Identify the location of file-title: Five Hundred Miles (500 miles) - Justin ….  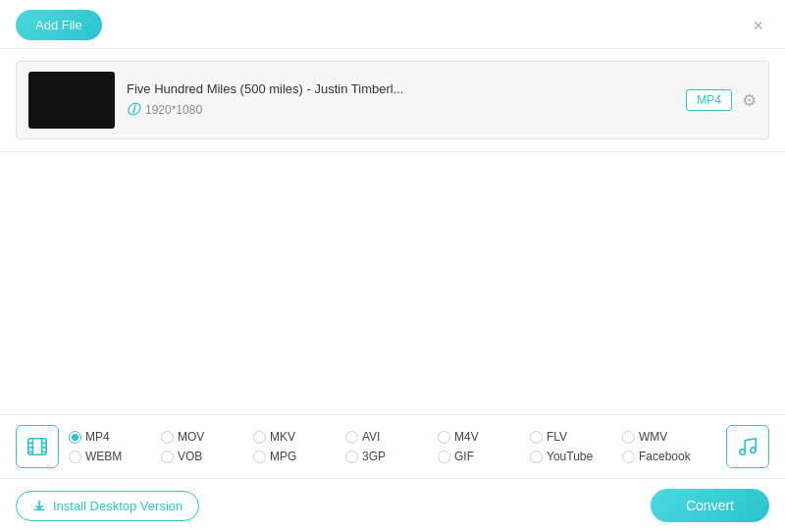
(400, 88).